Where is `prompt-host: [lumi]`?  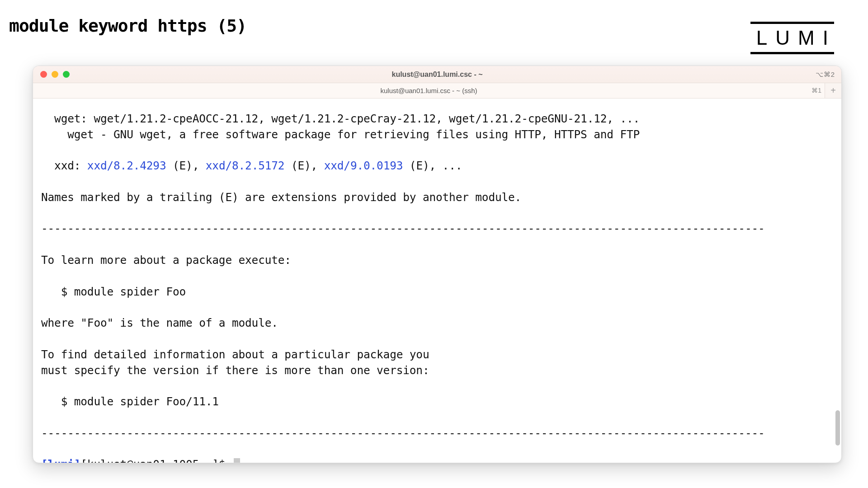
prompt-host: [lumi] is located at coordinates (61, 460).